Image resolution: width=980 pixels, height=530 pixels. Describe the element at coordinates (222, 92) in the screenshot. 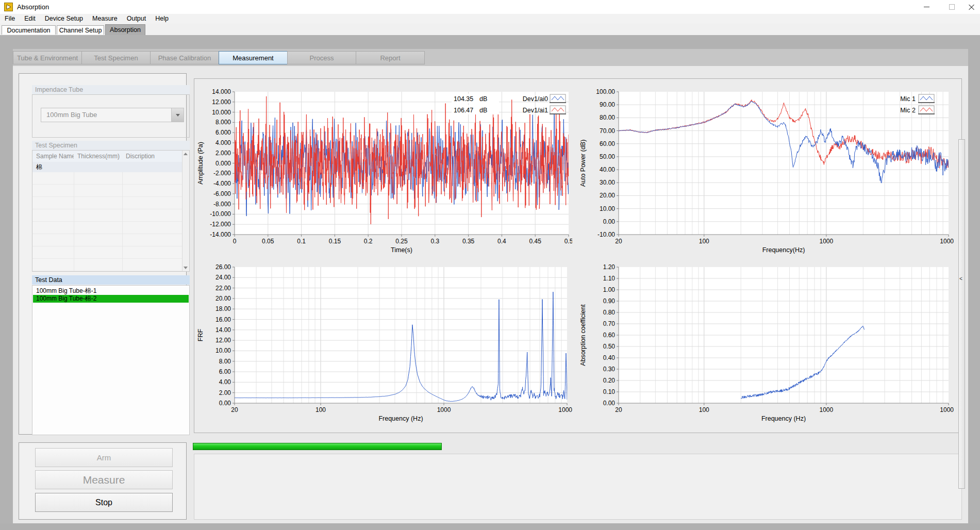

I see `svg-text: 14.000` at that location.